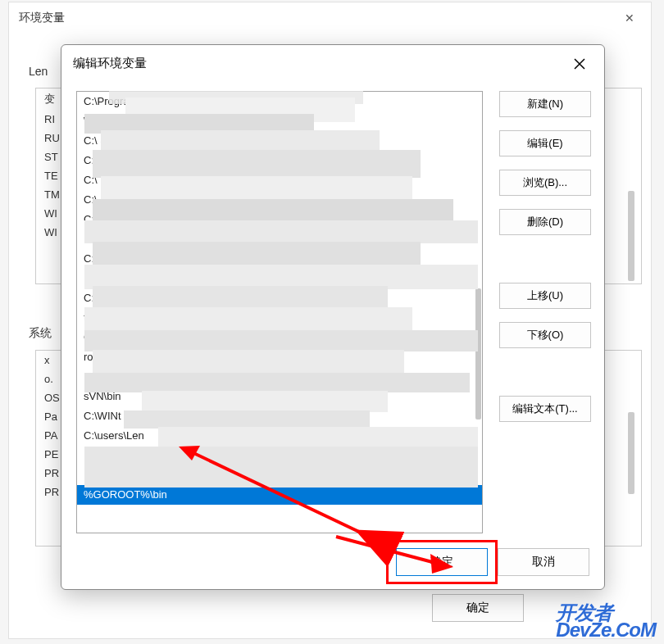 This screenshot has width=664, height=644. What do you see at coordinates (280, 495) in the screenshot?
I see `path-entry-selected: %GOROOT%\bin` at bounding box center [280, 495].